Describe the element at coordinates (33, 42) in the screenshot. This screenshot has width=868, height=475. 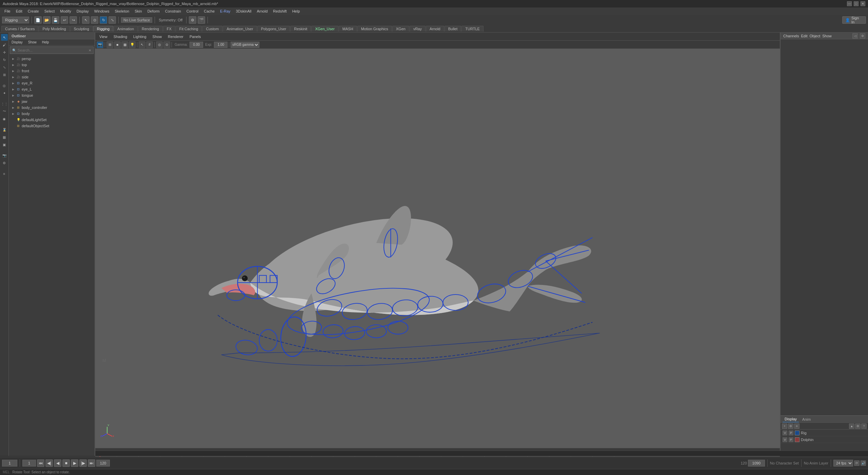
I see `outliner-show-menu: Show` at that location.